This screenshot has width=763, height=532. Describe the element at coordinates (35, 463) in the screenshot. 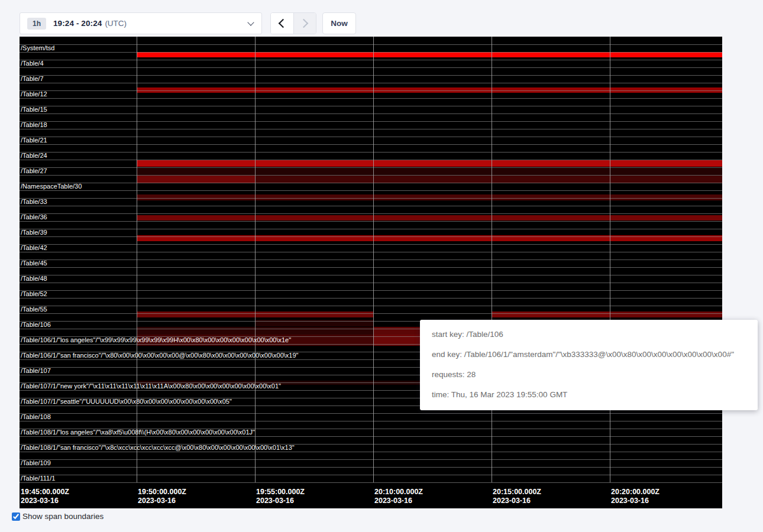

I see `row-label: /Table/109` at that location.